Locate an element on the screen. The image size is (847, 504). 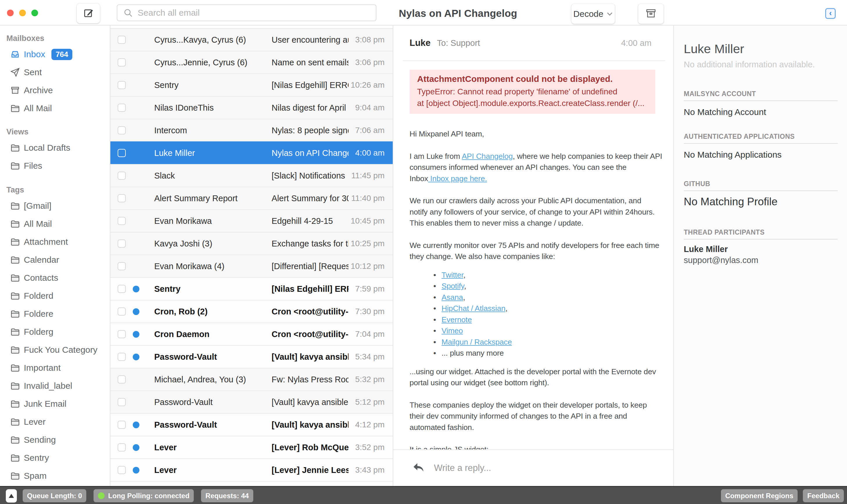
email-time: 10:12 pm is located at coordinates (371, 266).